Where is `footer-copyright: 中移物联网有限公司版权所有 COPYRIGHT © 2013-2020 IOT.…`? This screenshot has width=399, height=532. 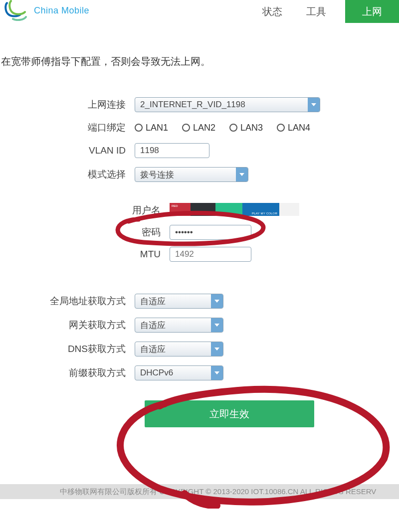 footer-copyright: 中移物联网有限公司版权所有 COPYRIGHT © 2013-2020 IOT.… is located at coordinates (200, 492).